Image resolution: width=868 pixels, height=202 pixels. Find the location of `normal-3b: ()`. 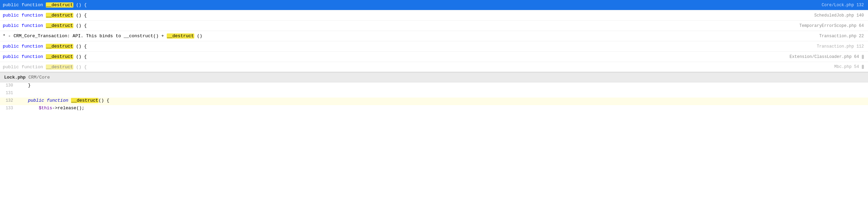

normal-3b: () is located at coordinates (200, 36).